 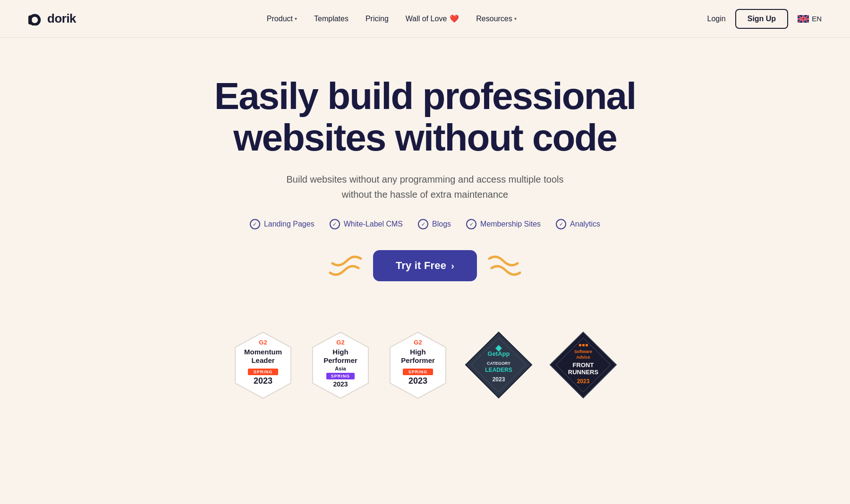 What do you see at coordinates (61, 19) in the screenshot?
I see `logo-text: dorik` at bounding box center [61, 19].